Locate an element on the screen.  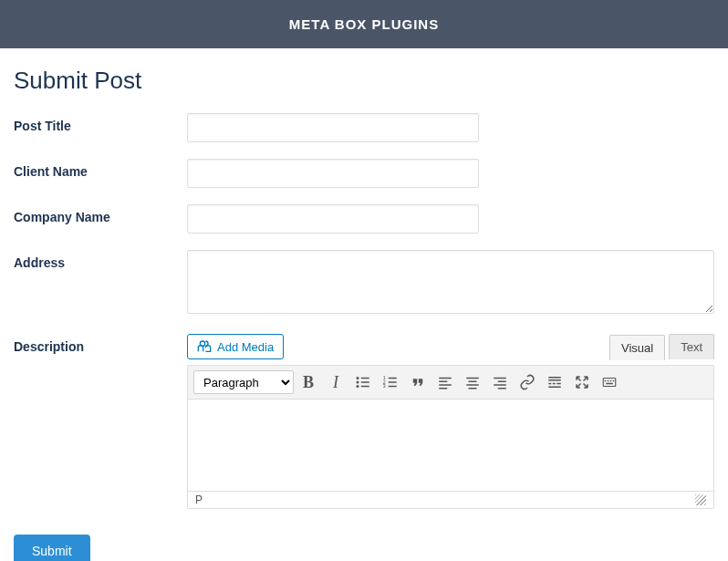
numbered-list-button: 123 is located at coordinates (390, 382).